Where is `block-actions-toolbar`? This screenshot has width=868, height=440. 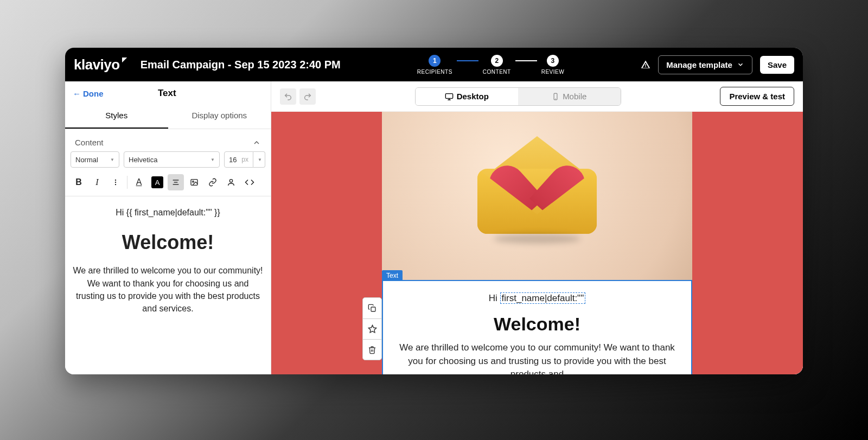 block-actions-toolbar is located at coordinates (372, 329).